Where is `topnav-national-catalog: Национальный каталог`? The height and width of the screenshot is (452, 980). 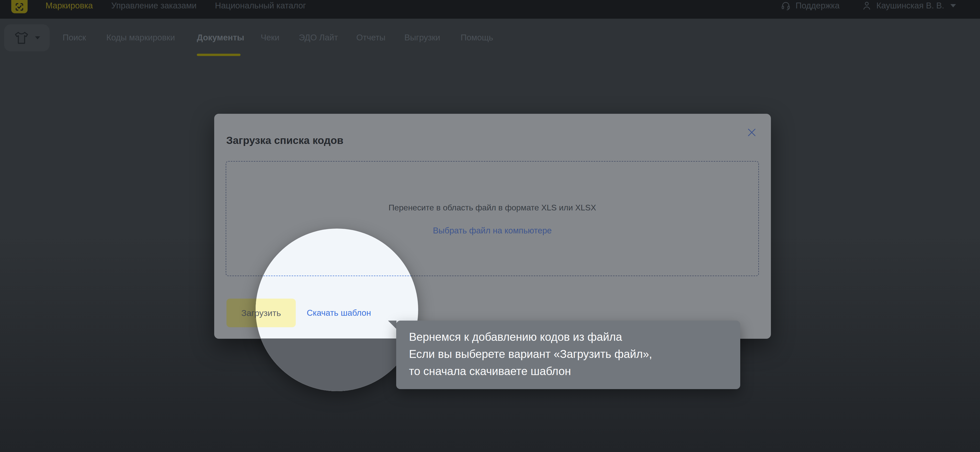
topnav-national-catalog: Национальный каталог is located at coordinates (260, 6).